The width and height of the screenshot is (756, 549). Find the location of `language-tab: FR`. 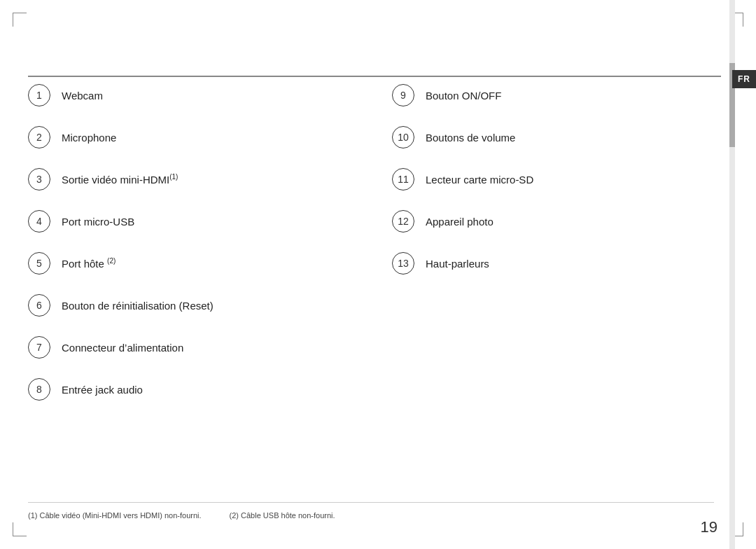

language-tab: FR is located at coordinates (744, 79).